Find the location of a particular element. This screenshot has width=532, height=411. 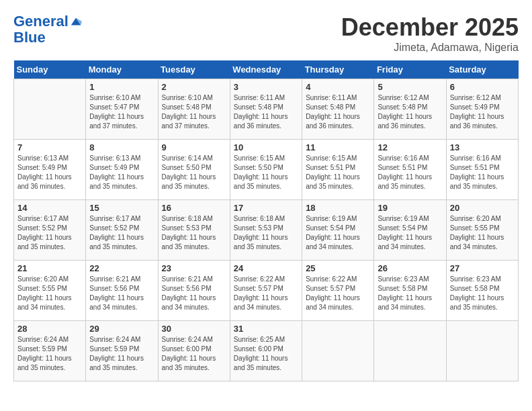

logo: General Blue is located at coordinates (48, 30).